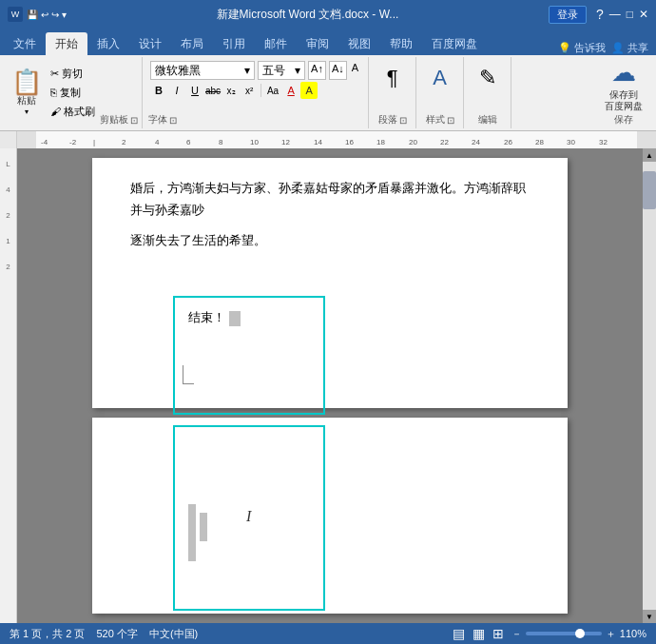 This screenshot has height=644, width=656. What do you see at coordinates (629, 14) in the screenshot?
I see `restore-icon: □` at bounding box center [629, 14].